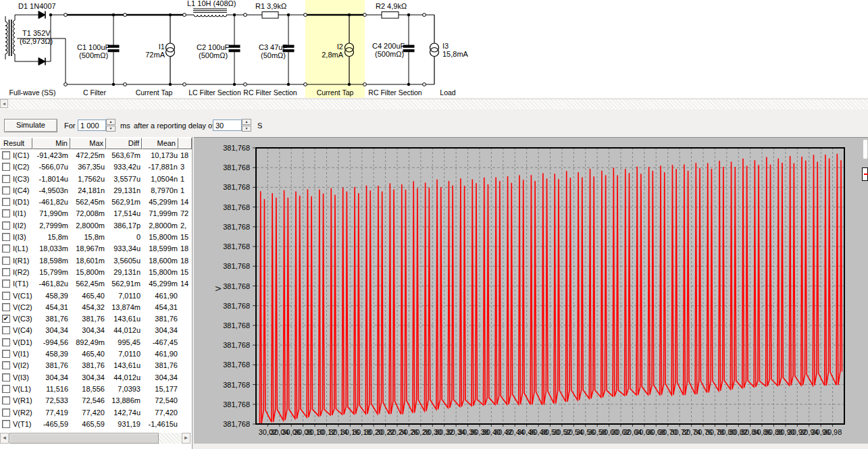  I want to click on table-row: V(C1)458,39465,407,0110461,90, so click(96, 296).